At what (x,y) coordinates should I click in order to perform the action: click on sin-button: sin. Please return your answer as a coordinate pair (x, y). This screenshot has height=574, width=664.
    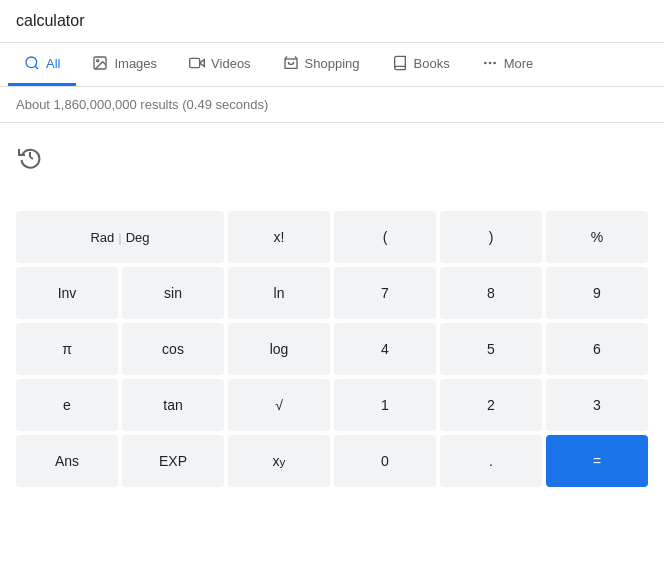
    Looking at the image, I should click on (173, 293).